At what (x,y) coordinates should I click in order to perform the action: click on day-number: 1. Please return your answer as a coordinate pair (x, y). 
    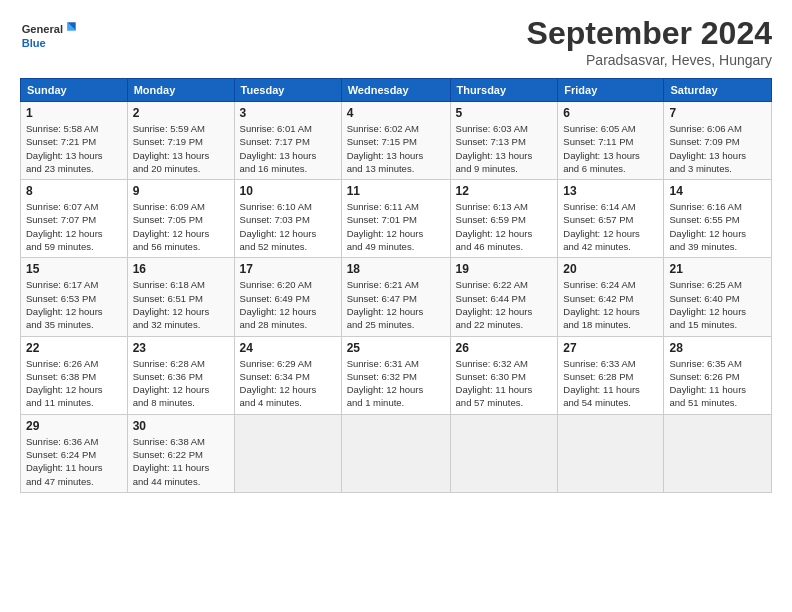
    Looking at the image, I should click on (74, 113).